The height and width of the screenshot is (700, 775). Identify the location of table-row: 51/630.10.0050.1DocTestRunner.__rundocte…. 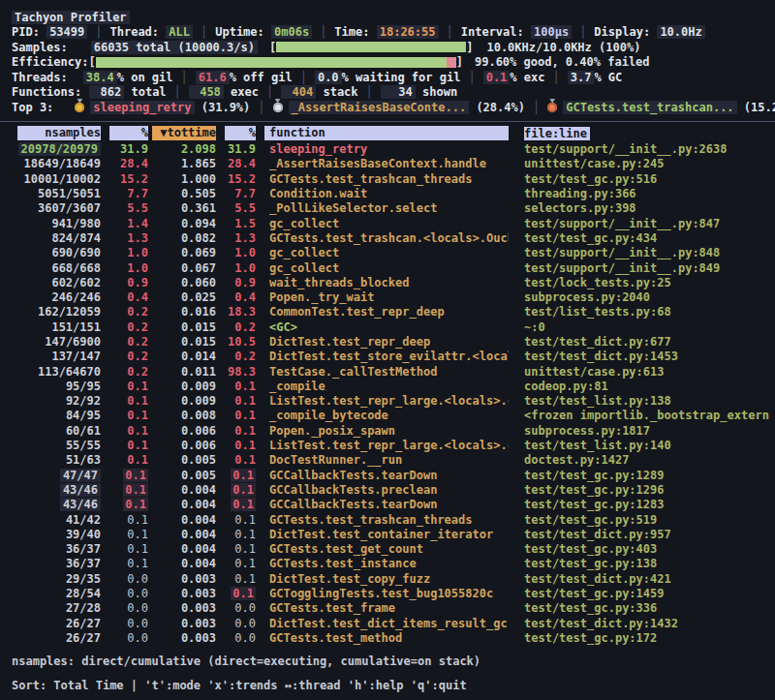
(393, 461).